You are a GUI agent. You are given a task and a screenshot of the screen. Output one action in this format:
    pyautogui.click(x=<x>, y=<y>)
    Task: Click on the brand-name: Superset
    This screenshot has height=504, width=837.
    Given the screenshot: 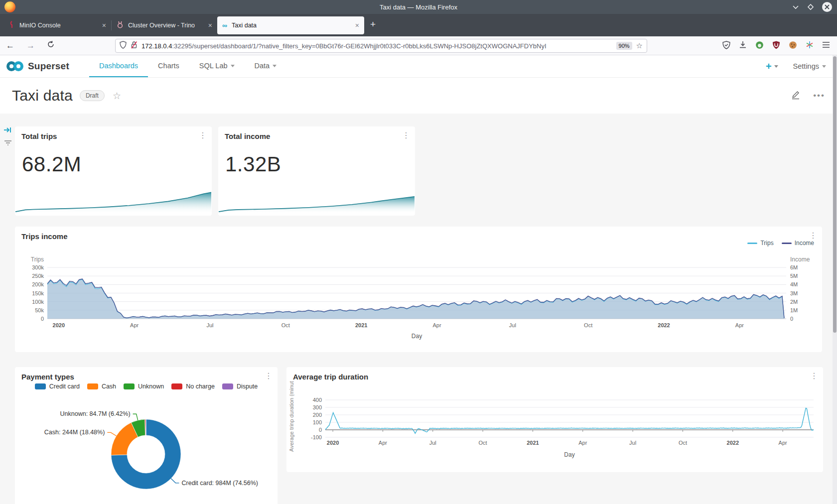 What is the action you would take?
    pyautogui.click(x=49, y=66)
    